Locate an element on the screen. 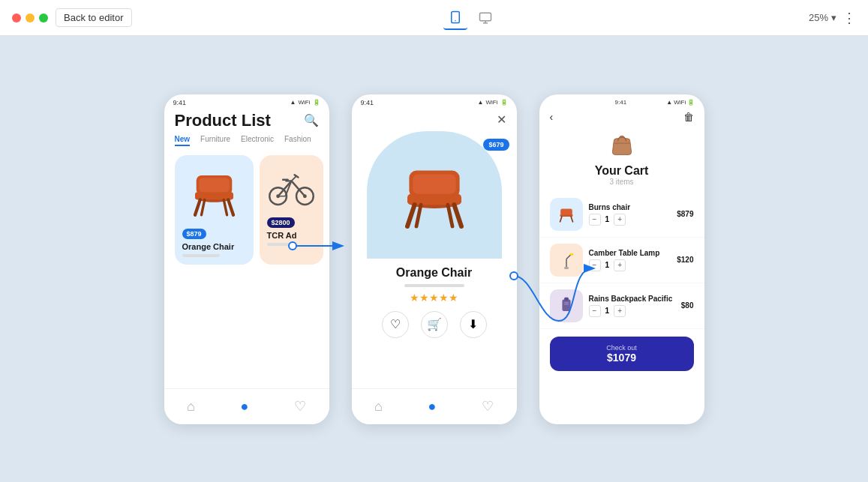  cart-item-1: Camber Table Lamp − 1 + $120 is located at coordinates (622, 261).